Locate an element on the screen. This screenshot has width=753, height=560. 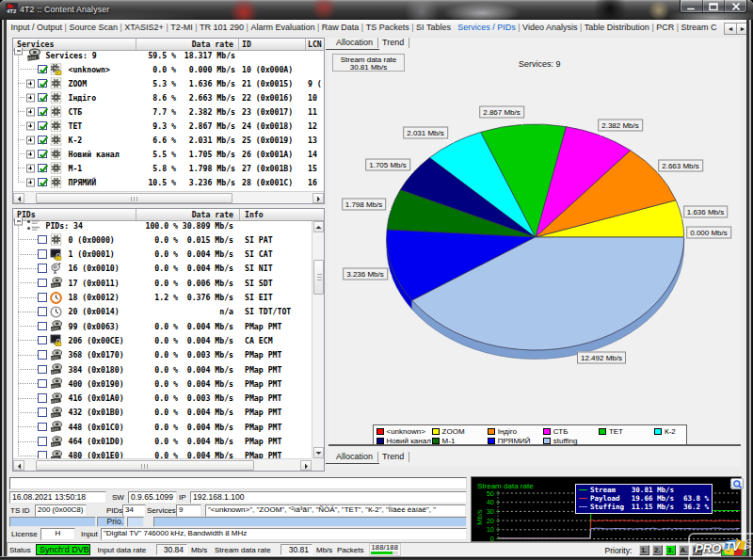
tab-si-tables: SI Tables is located at coordinates (434, 27).